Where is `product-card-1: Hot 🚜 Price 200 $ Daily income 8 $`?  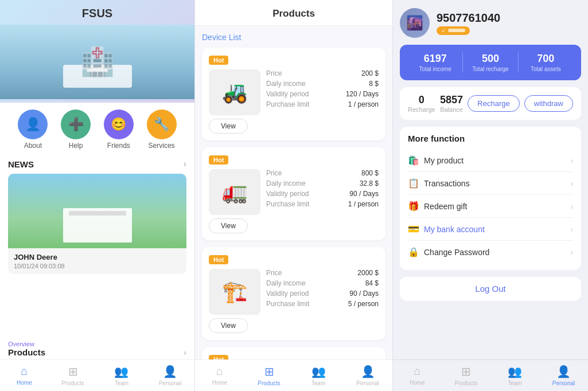 product-card-1: Hot 🚜 Price 200 $ Daily income 8 $ is located at coordinates (294, 94).